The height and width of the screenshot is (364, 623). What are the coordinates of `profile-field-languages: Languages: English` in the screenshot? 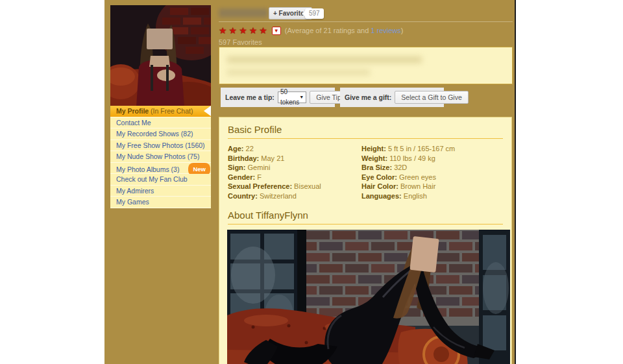 It's located at (432, 196).